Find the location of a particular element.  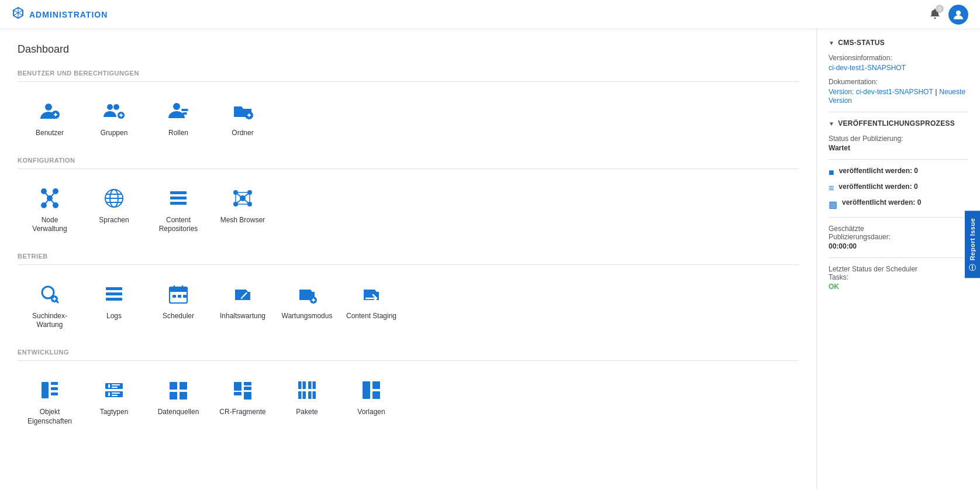

duration-value: 00:00:00 is located at coordinates (898, 246).